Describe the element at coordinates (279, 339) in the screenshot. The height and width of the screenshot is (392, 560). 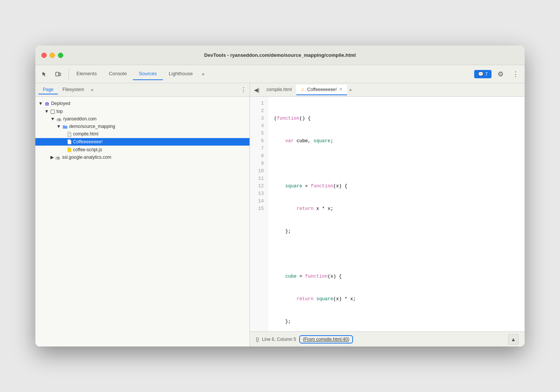
I see `status-location: Line 6, Column 5` at that location.